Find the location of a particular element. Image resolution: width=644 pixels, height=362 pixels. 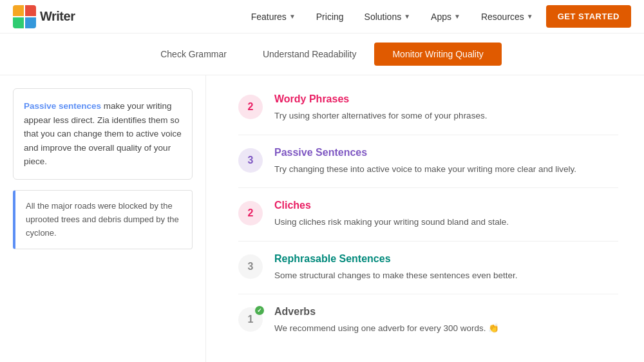

nav-solutions: Solutions ▼ is located at coordinates (388, 17).